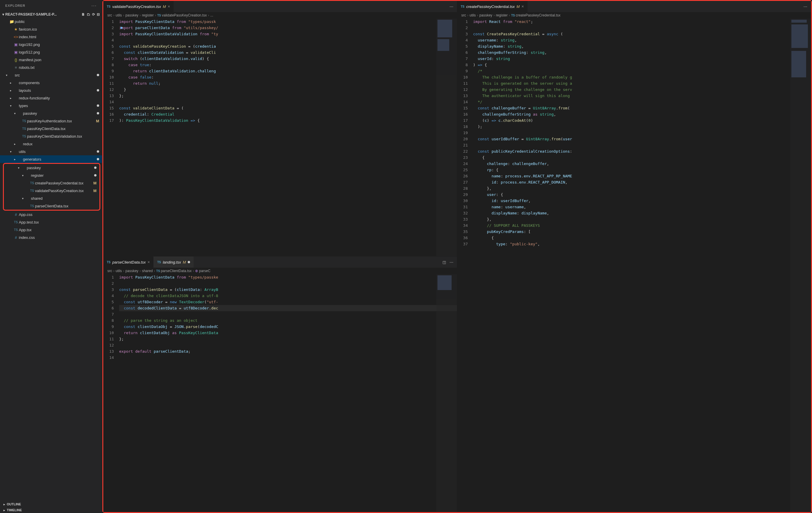 This screenshot has height=513, width=812. I want to click on tree-item-src: ▾src, so click(51, 75).